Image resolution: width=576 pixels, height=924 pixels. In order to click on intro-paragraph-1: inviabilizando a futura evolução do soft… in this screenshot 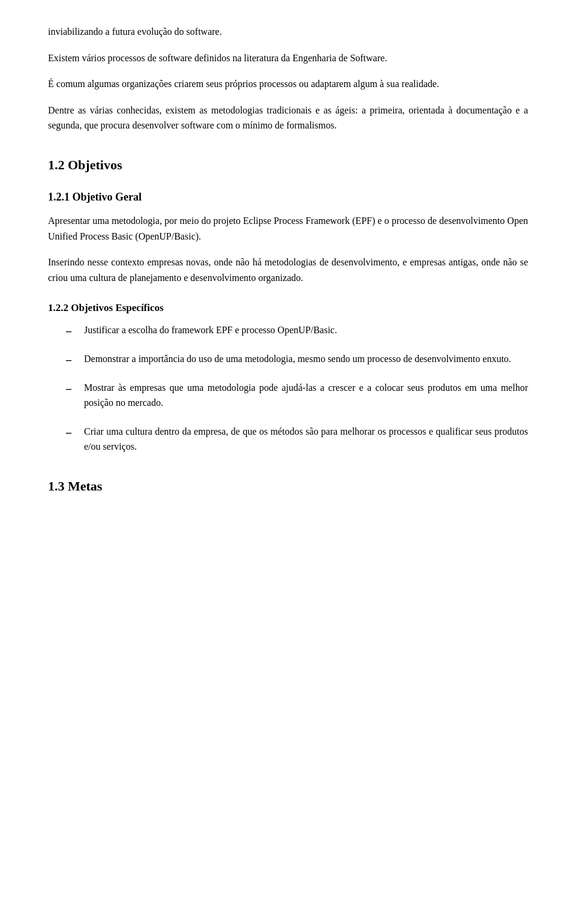, I will do `click(288, 32)`.